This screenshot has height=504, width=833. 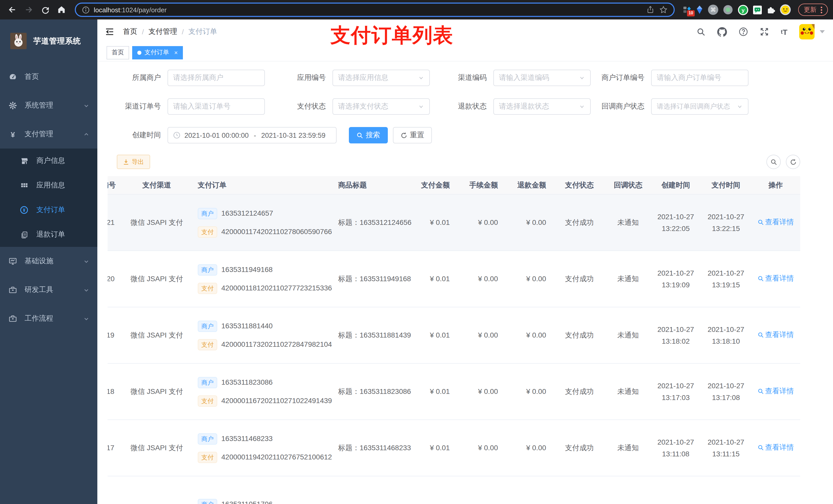 What do you see at coordinates (381, 106) in the screenshot?
I see `pay-status-select: 请选择支付状态` at bounding box center [381, 106].